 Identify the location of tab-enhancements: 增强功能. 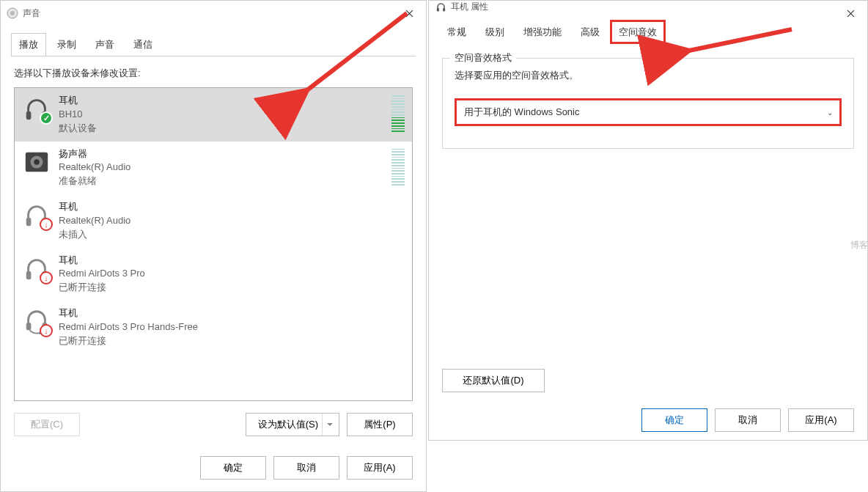
(542, 32).